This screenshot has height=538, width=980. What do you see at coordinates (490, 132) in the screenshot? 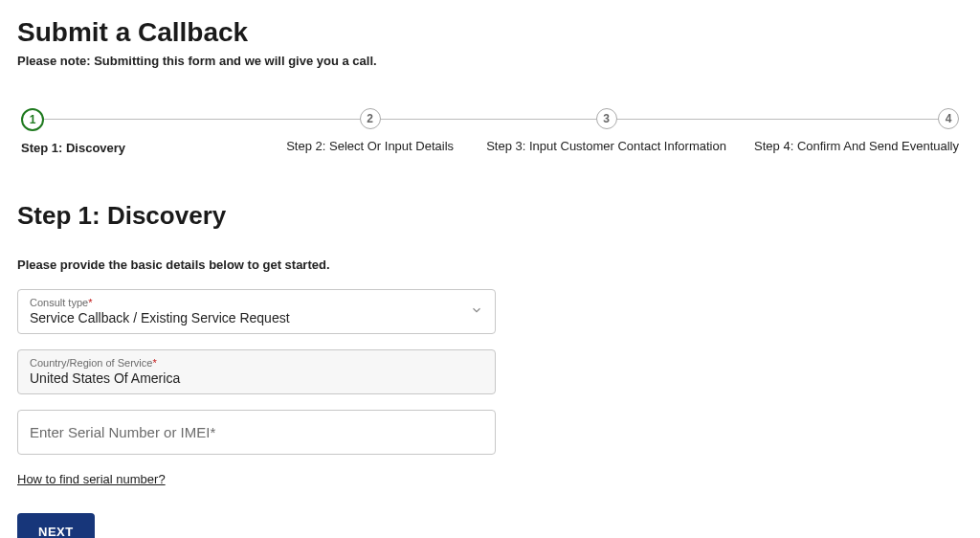
I see `progress-stepper: 1 Step 1: Discovery 2 Step 2: Select Or …` at bounding box center [490, 132].